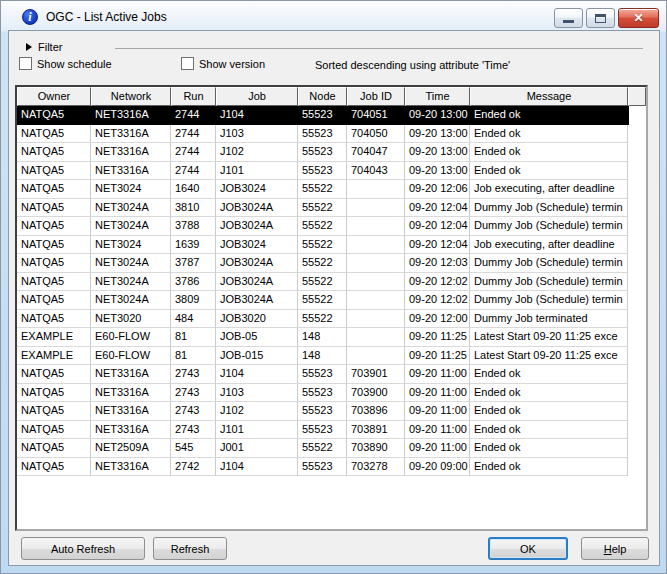 The width and height of the screenshot is (667, 574). Describe the element at coordinates (323, 134) in the screenshot. I see `table-row: NATQA5NET3316A2744J1035552370405009-20 1…` at that location.